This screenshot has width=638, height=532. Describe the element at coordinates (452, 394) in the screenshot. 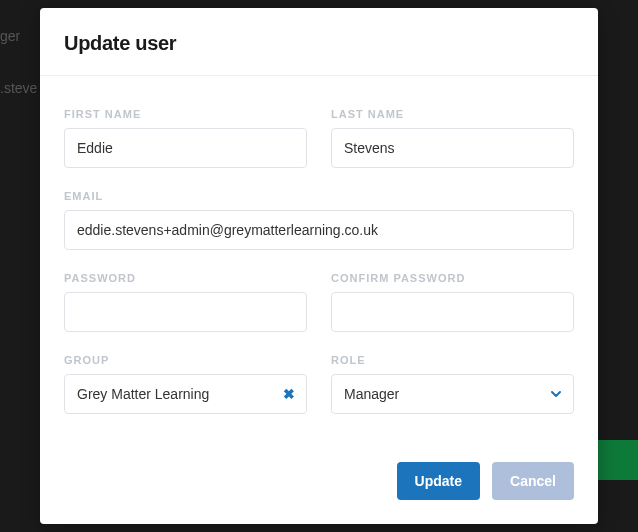

I see `role-select` at that location.